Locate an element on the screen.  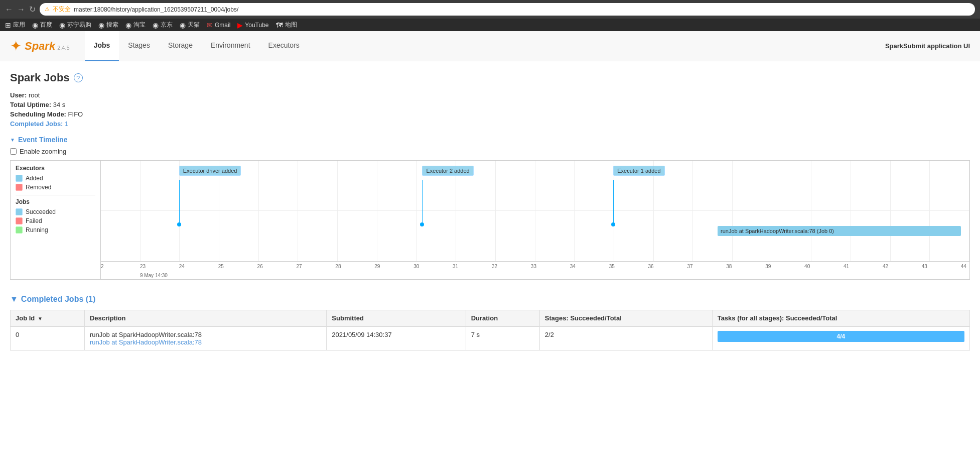
event-timeline-header: ▼ Event Timeline is located at coordinates (490, 140).